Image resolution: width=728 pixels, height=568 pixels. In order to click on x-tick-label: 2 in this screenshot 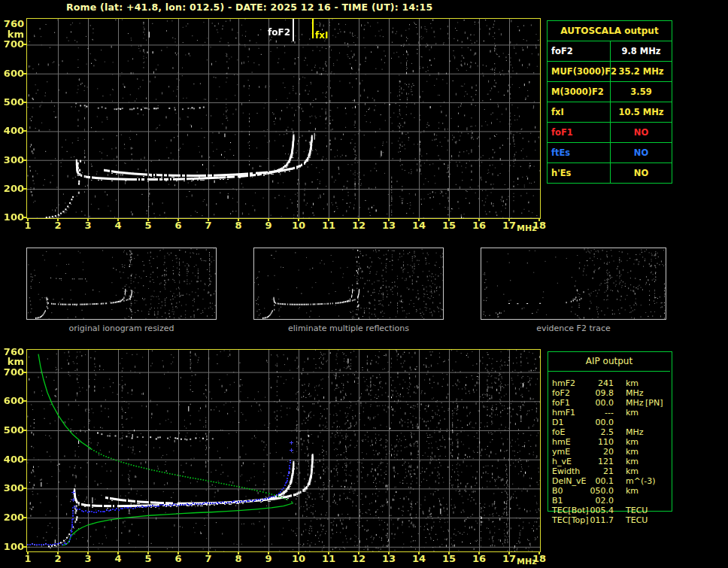, I will do `click(58, 226)`.